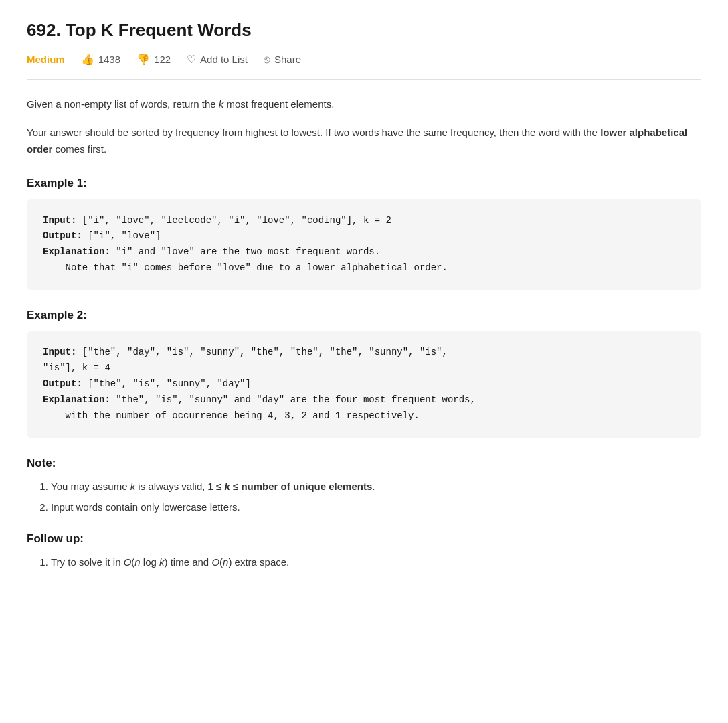 The height and width of the screenshot is (723, 728). Describe the element at coordinates (223, 59) in the screenshot. I see `add-to-list-label: Add to List` at that location.